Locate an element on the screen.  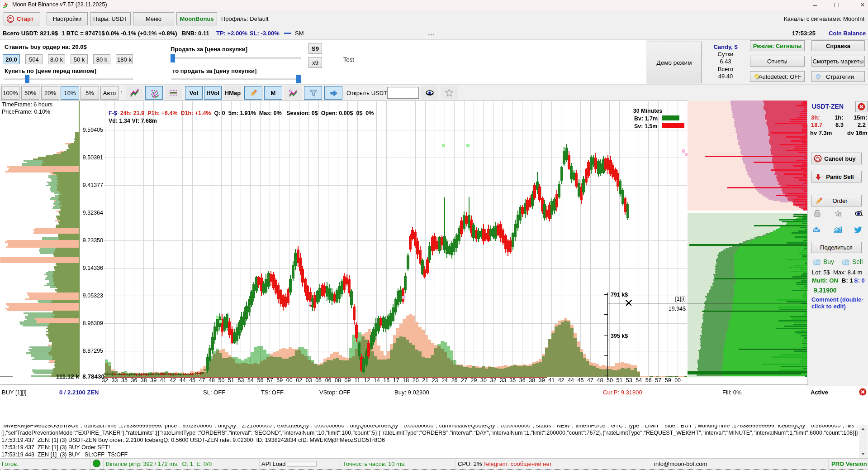
svg-text: 8.96309 is located at coordinates (93, 323).